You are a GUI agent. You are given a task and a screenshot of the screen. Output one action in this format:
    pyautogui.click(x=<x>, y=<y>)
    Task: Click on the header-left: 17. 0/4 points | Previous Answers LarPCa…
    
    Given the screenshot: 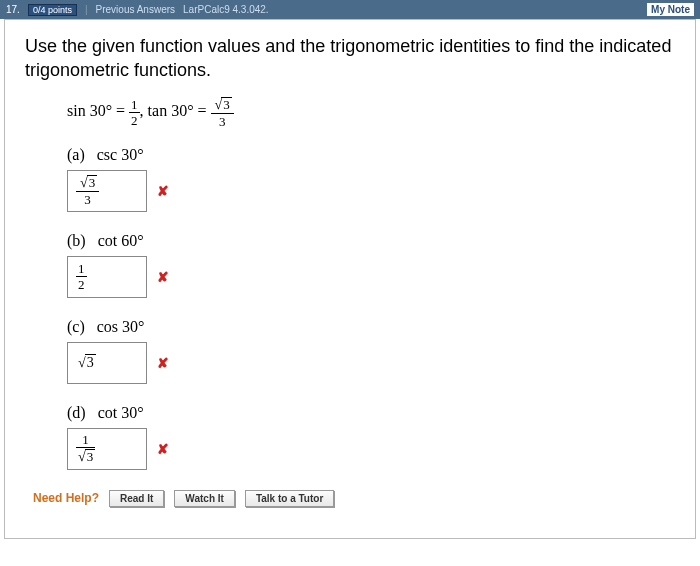 What is the action you would take?
    pyautogui.click(x=138, y=10)
    